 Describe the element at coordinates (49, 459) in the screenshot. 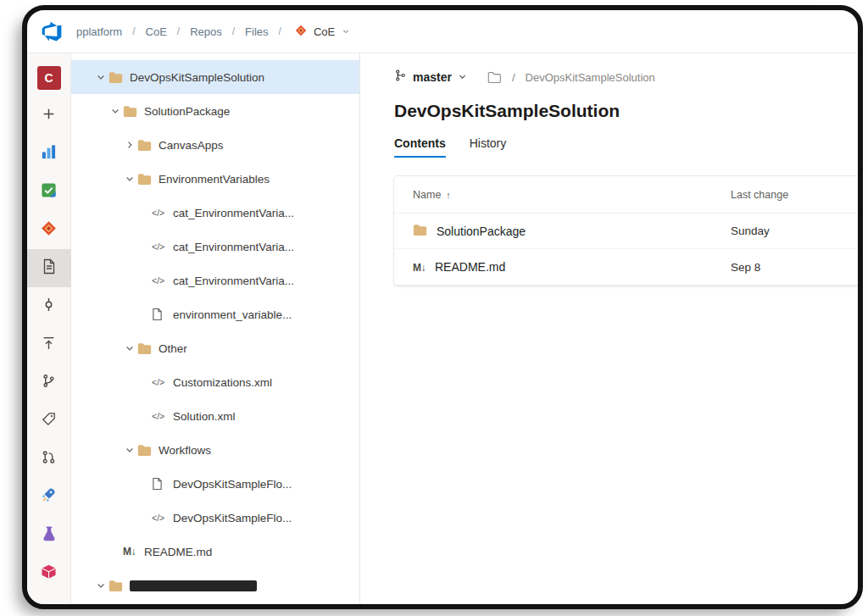

I see `sidebar-item-pull-requests` at that location.